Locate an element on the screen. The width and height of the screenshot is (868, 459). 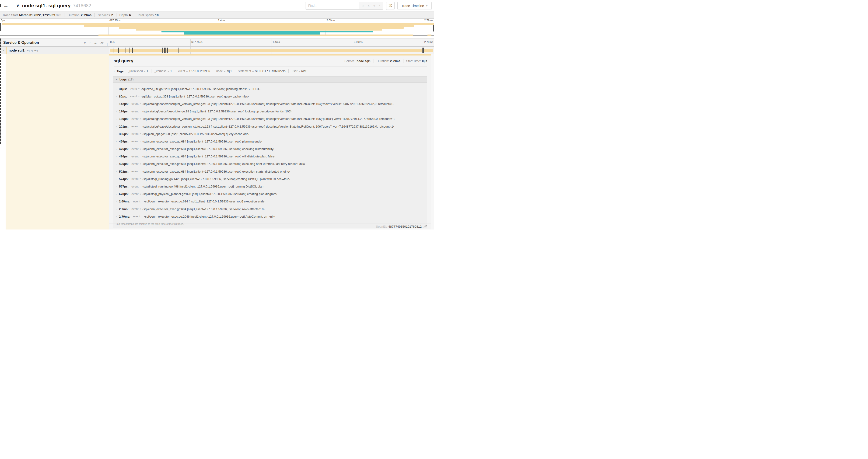
span-row: ∨ node sql1 sql query is located at coordinates (217, 51).